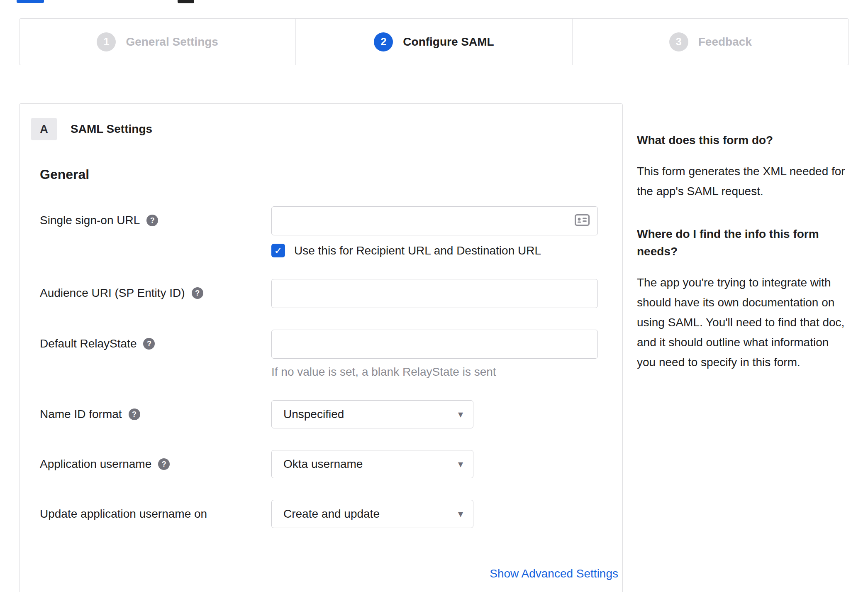  Describe the element at coordinates (417, 251) in the screenshot. I see `recipient-url-checkbox-label: Use this for Recipient URL and Destinati…` at that location.